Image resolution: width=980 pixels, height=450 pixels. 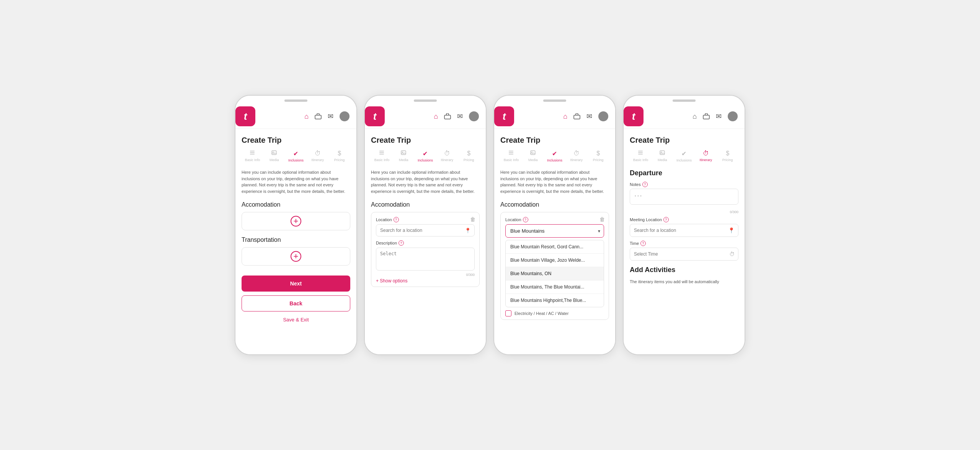 I want to click on tab-basic-info-2: Basic Info, so click(x=382, y=156).